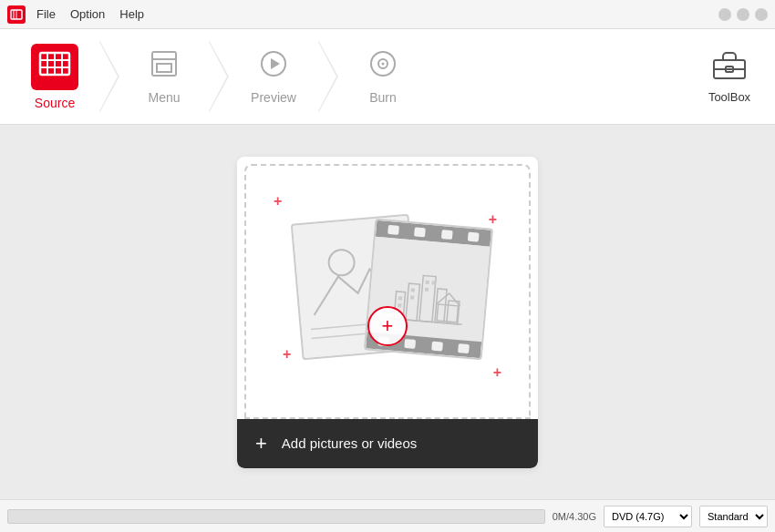  I want to click on deco-plus-tl: +, so click(277, 201).